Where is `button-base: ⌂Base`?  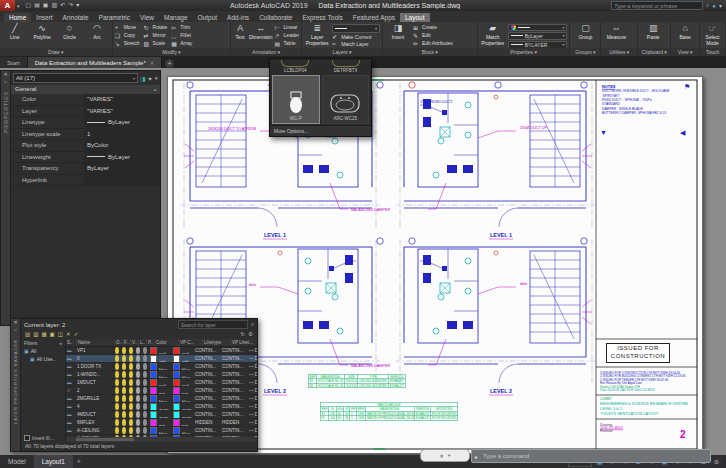
button-base: ⌂Base is located at coordinates (685, 35).